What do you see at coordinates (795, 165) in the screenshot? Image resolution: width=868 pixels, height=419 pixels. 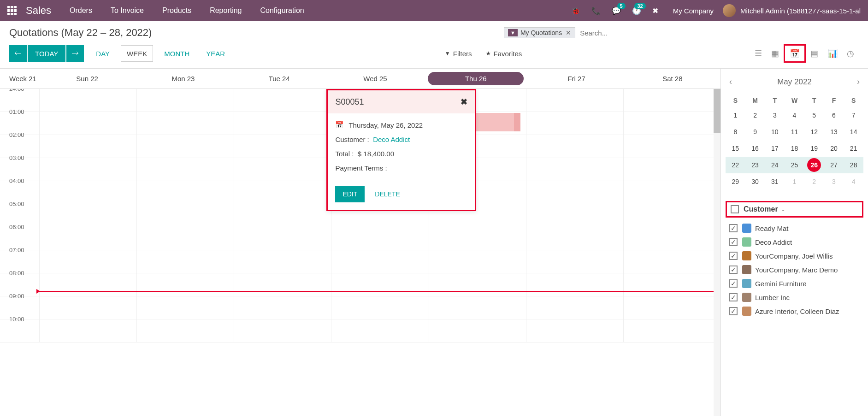 I see `mini-cal-day: 25` at bounding box center [795, 165].